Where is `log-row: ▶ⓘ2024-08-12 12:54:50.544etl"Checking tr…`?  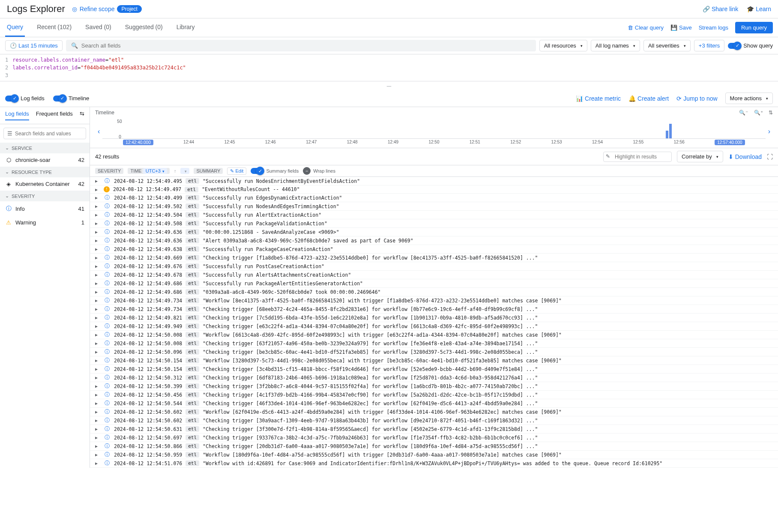
log-row: ▶ⓘ2024-08-12 12:54:50.544etl"Checking tr… is located at coordinates (434, 403).